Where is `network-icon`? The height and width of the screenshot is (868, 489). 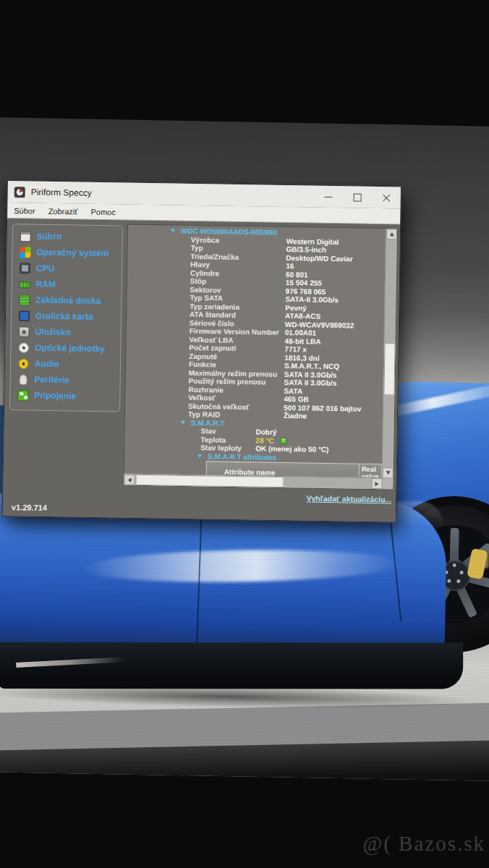 network-icon is located at coordinates (23, 395).